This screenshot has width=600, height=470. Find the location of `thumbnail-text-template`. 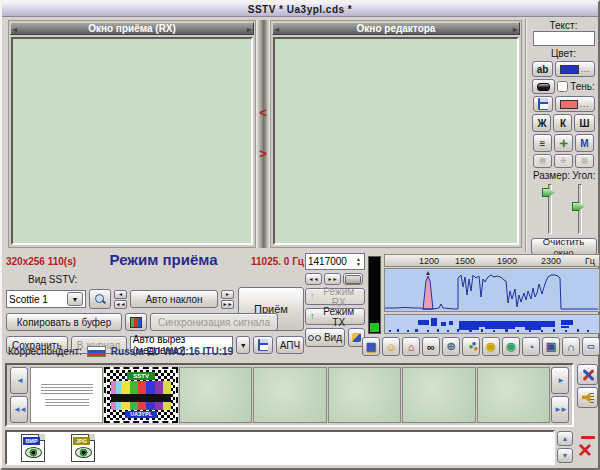

thumbnail-text-template is located at coordinates (66, 395).